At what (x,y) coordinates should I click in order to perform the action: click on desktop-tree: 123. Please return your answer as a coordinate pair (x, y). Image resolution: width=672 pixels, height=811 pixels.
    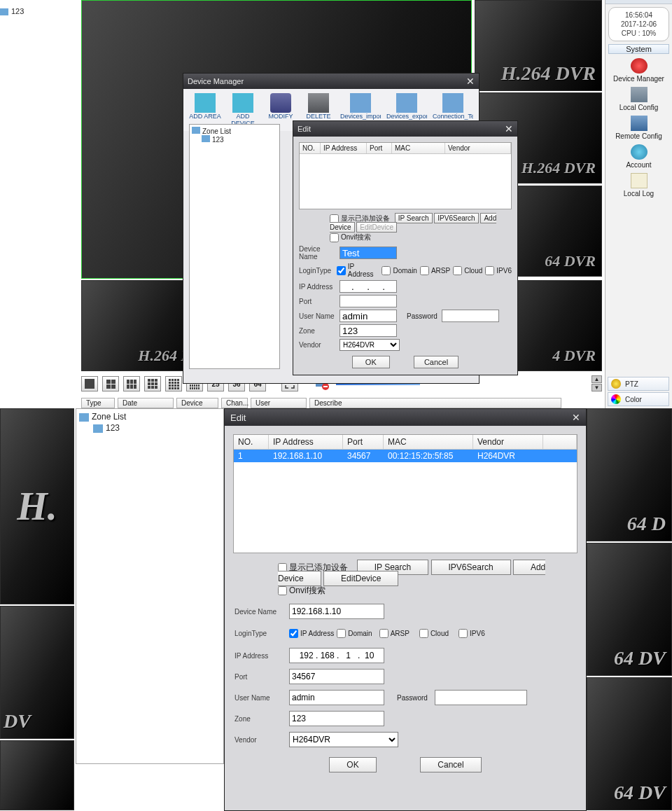
    Looking at the image, I should click on (12, 11).